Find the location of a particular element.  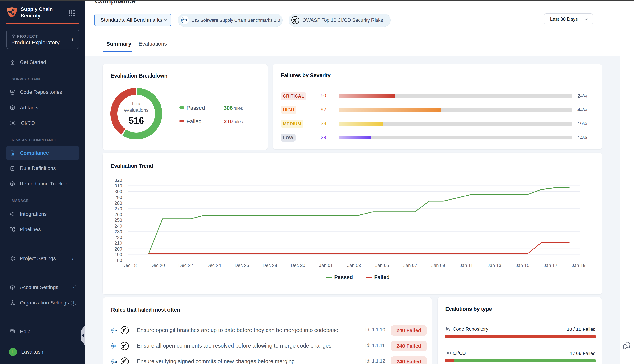

svg-text: Jan 19 is located at coordinates (578, 266).